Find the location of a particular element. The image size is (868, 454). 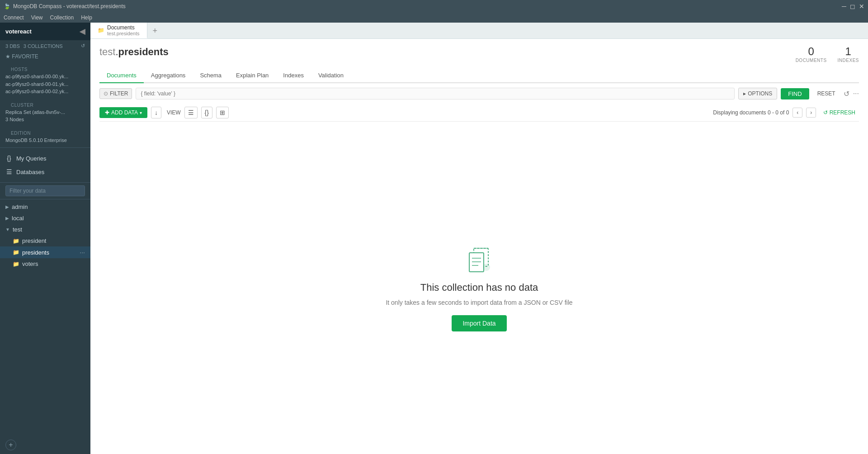

collection-icon: 📁 is located at coordinates (16, 252).